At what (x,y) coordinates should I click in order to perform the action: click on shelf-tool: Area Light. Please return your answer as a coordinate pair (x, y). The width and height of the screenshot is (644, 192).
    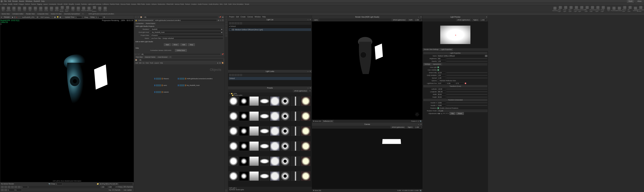
    Looking at the image, I should click on (560, 9).